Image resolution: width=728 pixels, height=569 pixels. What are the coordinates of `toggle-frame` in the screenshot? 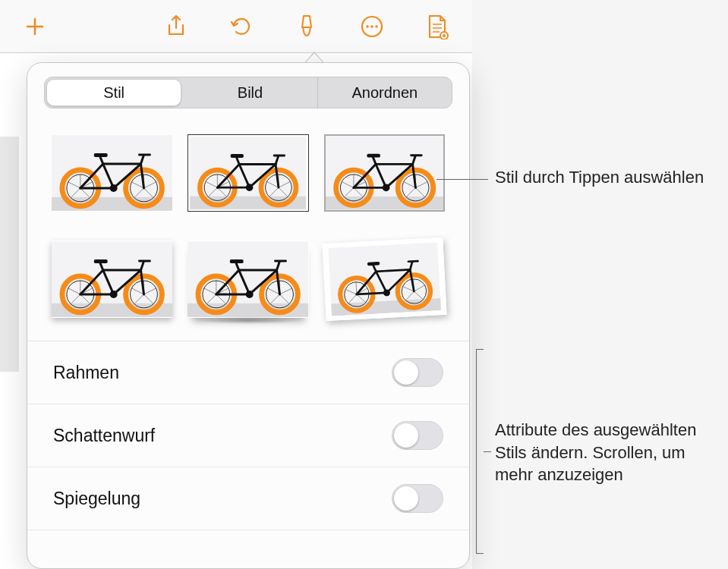 It's located at (418, 373).